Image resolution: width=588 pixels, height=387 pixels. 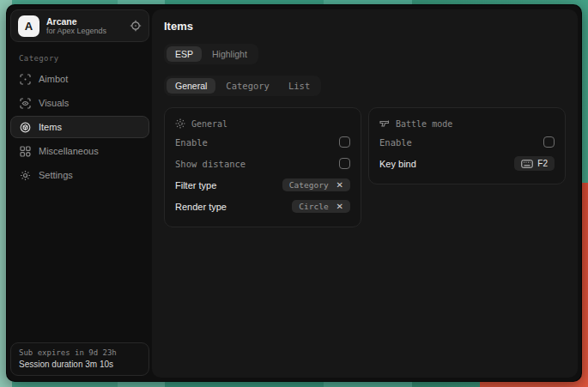 What do you see at coordinates (86, 58) in the screenshot?
I see `category-section-label: Category` at bounding box center [86, 58].